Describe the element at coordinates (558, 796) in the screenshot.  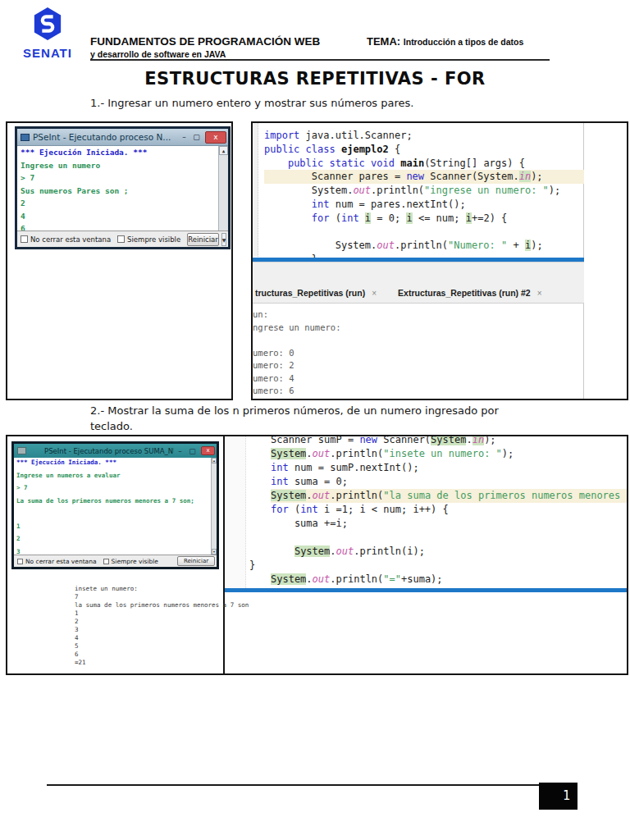
I see `page-number: 1` at that location.